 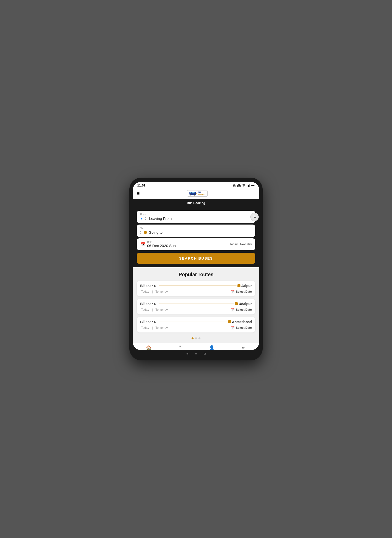 What do you see at coordinates (162, 328) in the screenshot?
I see `route-tomorrow-2: Tomorrow` at bounding box center [162, 328].